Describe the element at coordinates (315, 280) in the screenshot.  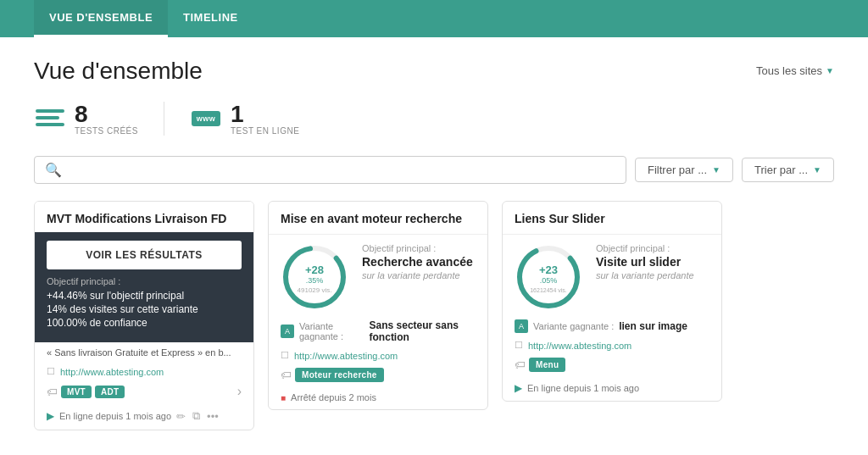
I see `svg-text: .35%` at that location.